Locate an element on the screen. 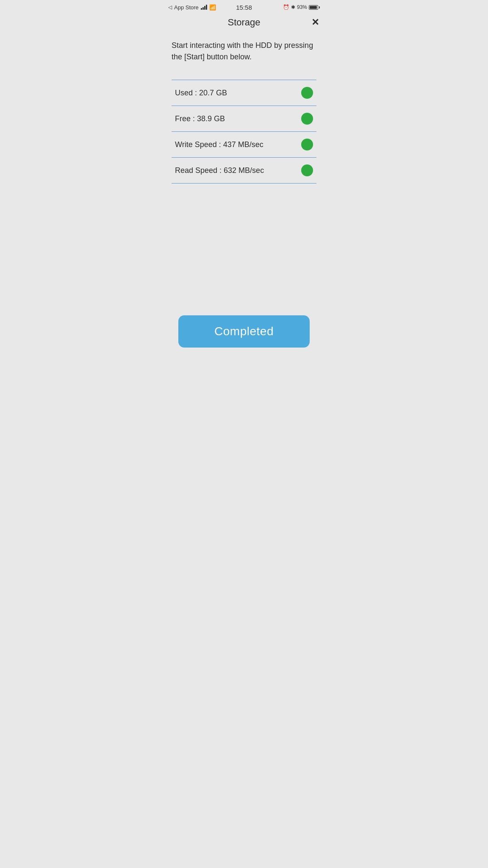 The image size is (488, 868). stat-label-read: Read Speed : 632 MB/sec is located at coordinates (219, 170).